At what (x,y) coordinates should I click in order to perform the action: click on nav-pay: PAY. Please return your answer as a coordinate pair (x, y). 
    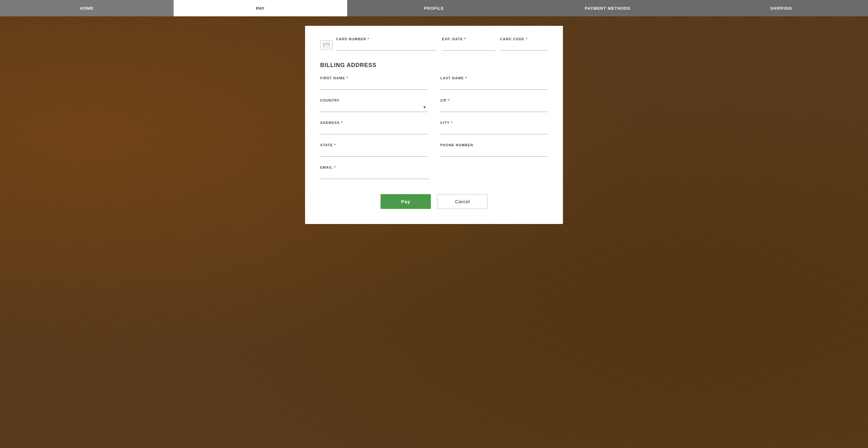
    Looking at the image, I should click on (260, 8).